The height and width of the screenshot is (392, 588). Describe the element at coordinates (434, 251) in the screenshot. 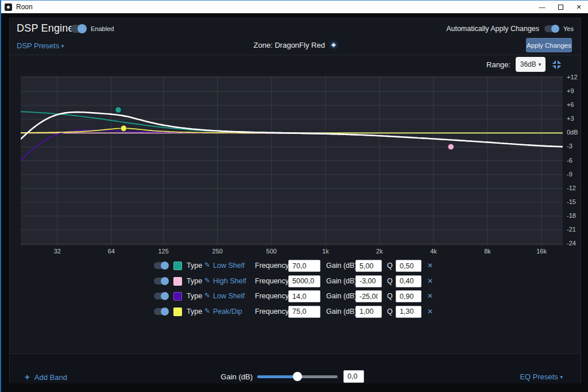

I see `x-axis-tick-label: 4k` at that location.